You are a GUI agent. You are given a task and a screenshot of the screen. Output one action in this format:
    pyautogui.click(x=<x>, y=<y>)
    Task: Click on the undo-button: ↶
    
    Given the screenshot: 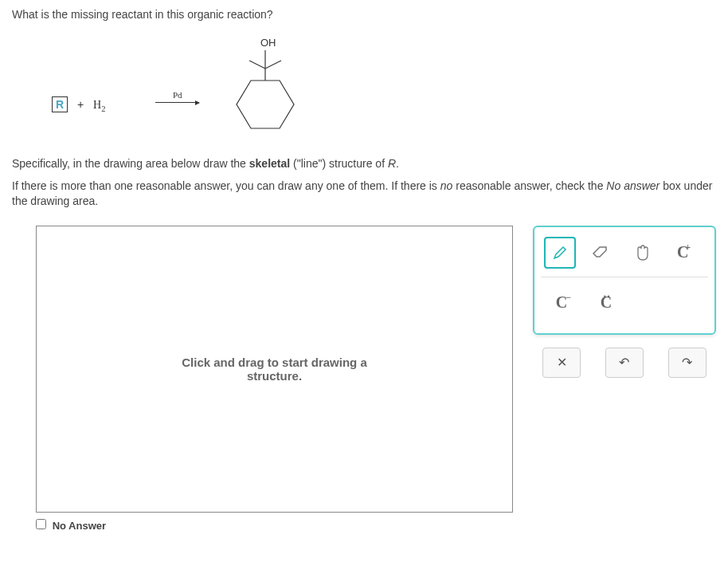 What is the action you would take?
    pyautogui.click(x=624, y=363)
    